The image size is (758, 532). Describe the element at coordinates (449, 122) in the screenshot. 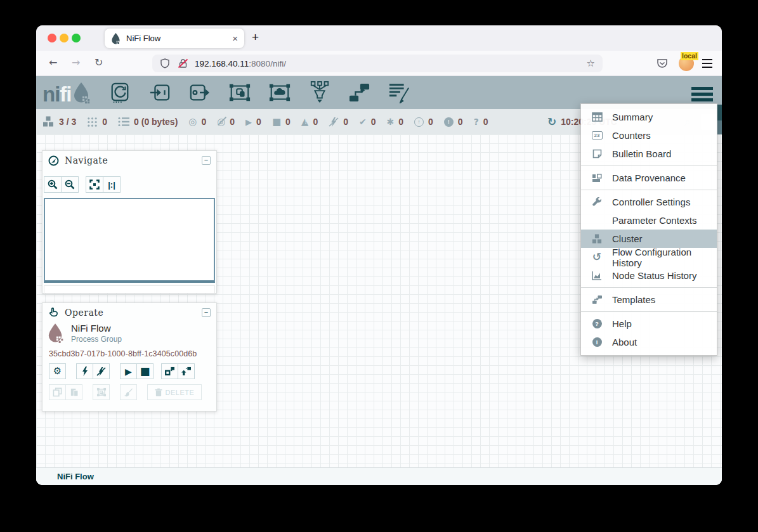

I see `locally-modified-stale-icon: !` at that location.